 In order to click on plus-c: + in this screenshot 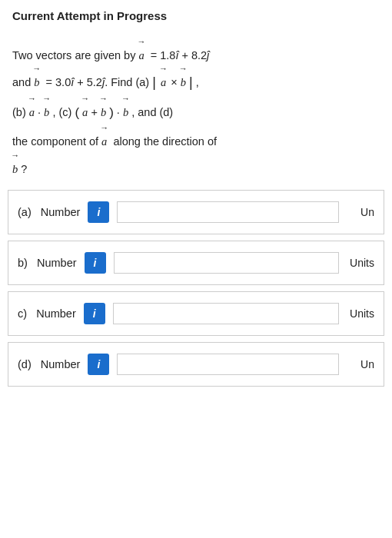, I will do `click(95, 112)`.